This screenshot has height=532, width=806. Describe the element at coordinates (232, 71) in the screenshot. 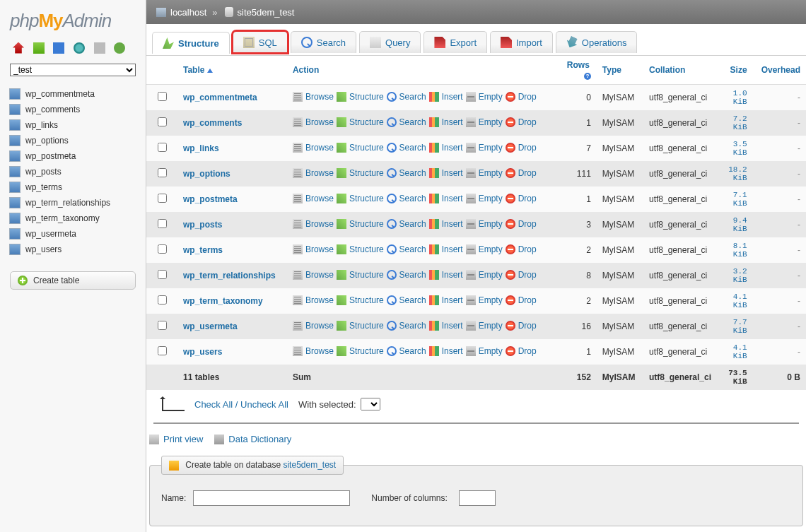

I see `col-table: Table` at that location.